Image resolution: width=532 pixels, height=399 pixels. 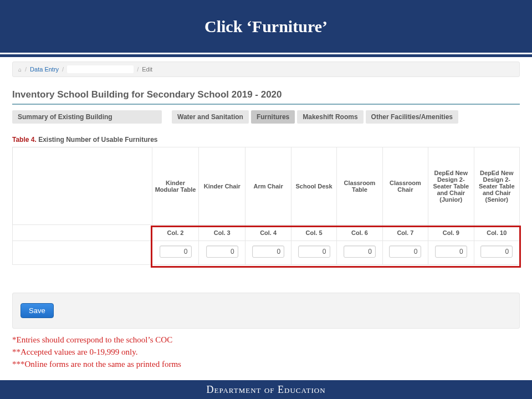 I want to click on banner-divider, so click(x=266, y=55).